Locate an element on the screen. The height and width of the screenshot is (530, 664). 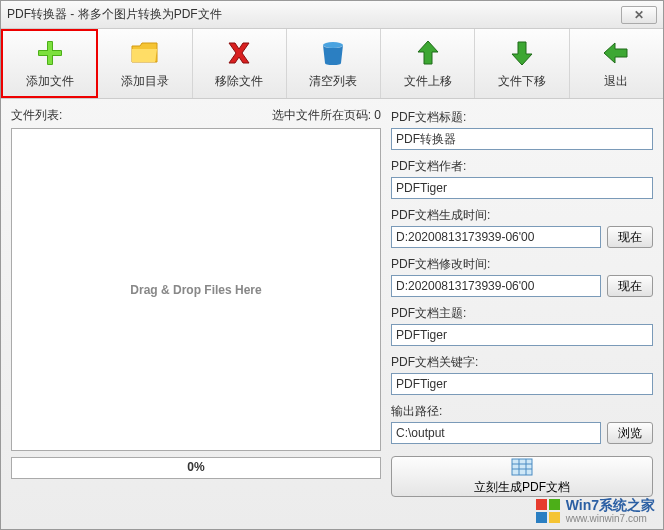
folder-icon is located at coordinates (145, 53).